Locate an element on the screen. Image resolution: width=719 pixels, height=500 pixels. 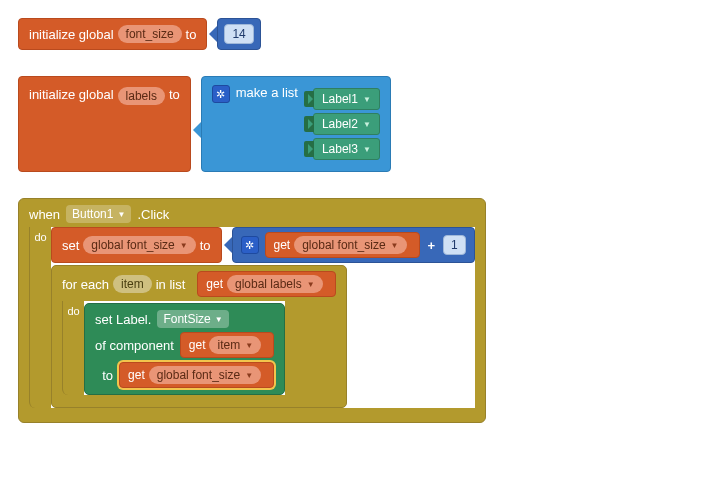
label-text: Label1 is located at coordinates (340, 99).